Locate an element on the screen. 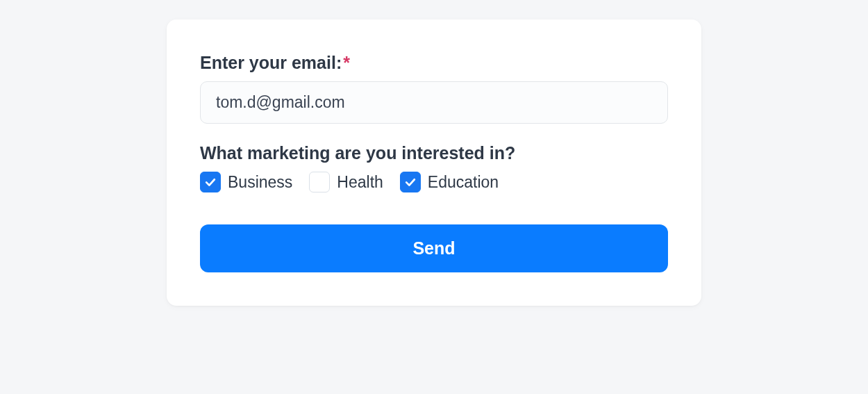 This screenshot has width=868, height=394. checkbox-health: Health is located at coordinates (346, 182).